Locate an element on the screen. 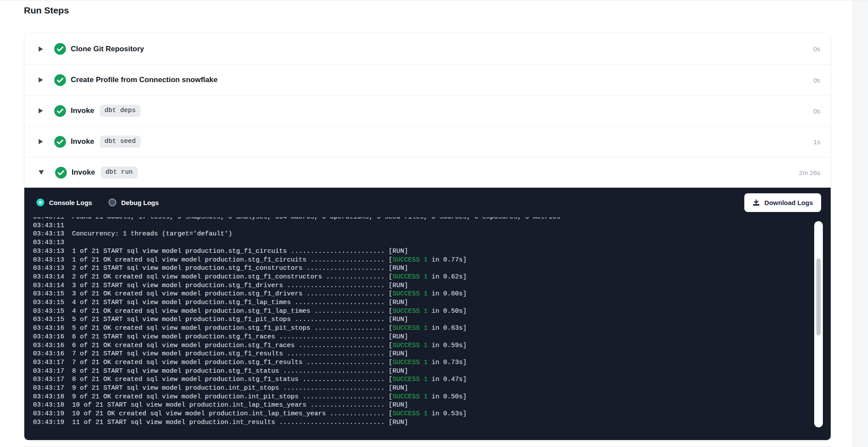 This screenshot has width=868, height=447. radio-selected-icon is located at coordinates (40, 202).